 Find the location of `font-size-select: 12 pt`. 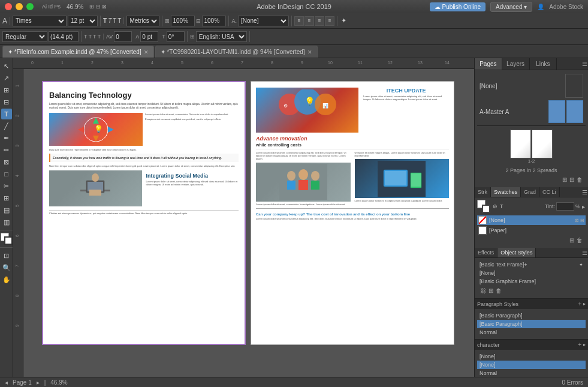

font-size-select: 12 pt is located at coordinates (83, 21).